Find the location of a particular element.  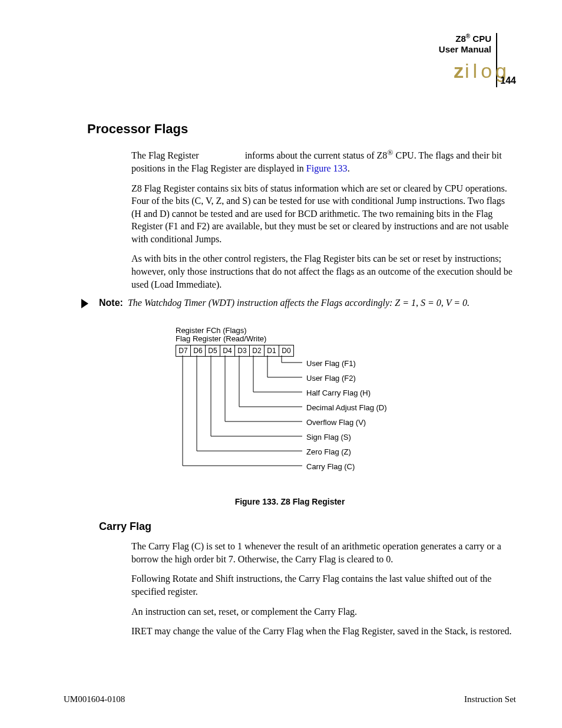

footer-section: Instruction Set is located at coordinates (490, 699).